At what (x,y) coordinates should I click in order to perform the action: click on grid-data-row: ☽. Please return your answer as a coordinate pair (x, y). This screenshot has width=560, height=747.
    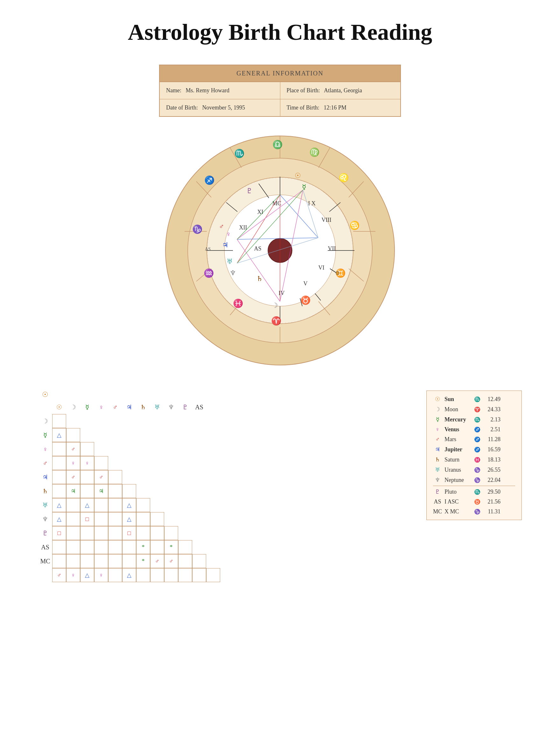
    Looking at the image, I should click on (129, 421).